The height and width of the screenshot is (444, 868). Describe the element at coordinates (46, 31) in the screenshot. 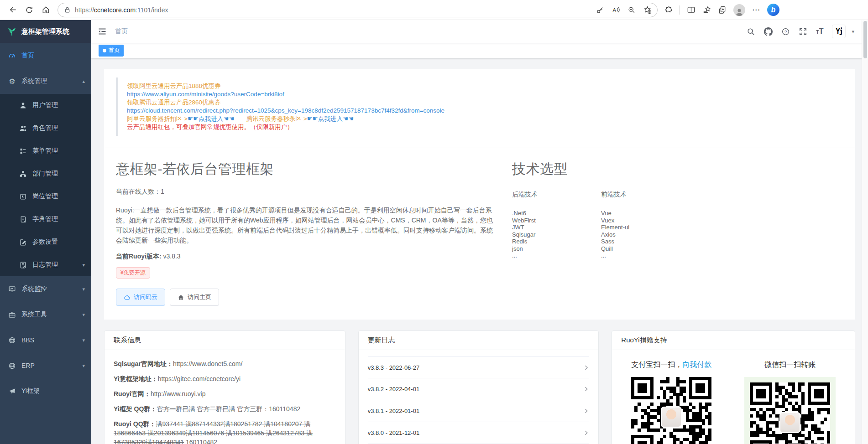

I see `app-logo: 意框架管理系统` at that location.